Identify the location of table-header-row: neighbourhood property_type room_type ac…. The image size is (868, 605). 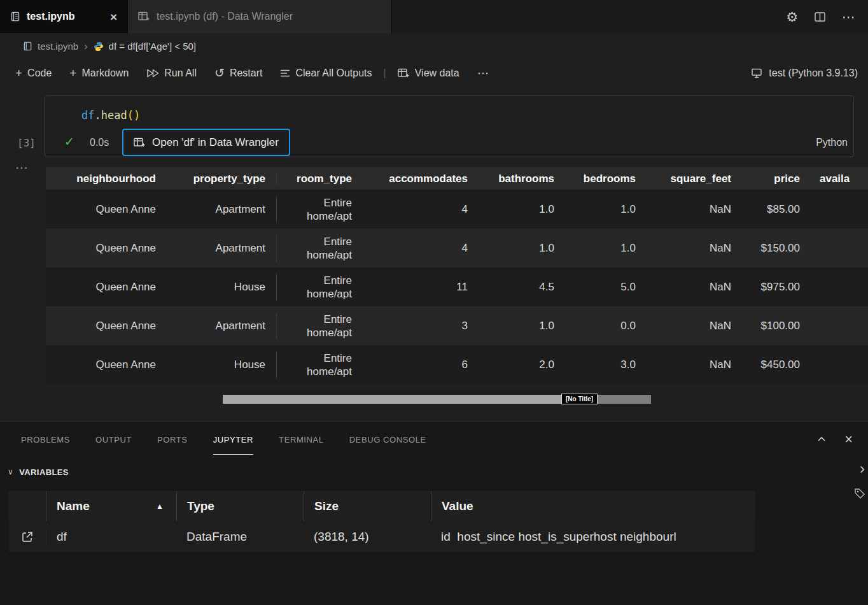
(457, 178).